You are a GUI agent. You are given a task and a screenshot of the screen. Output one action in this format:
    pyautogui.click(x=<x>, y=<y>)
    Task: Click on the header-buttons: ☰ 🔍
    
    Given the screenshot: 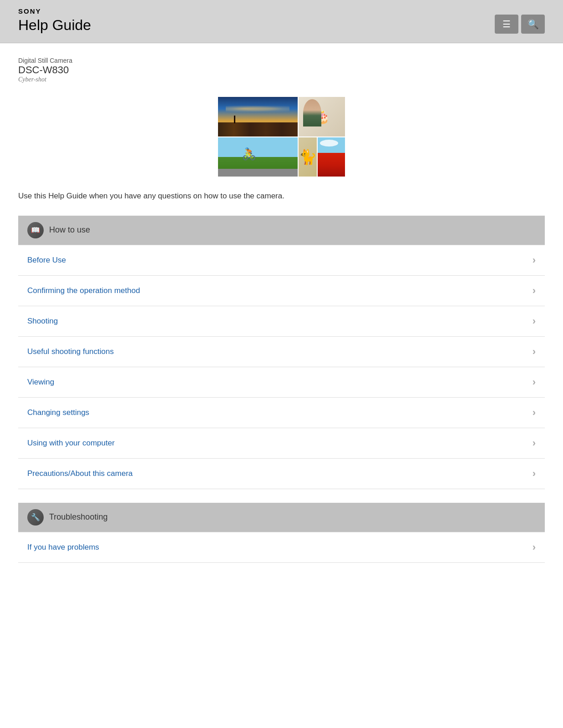 What is the action you would take?
    pyautogui.click(x=520, y=24)
    